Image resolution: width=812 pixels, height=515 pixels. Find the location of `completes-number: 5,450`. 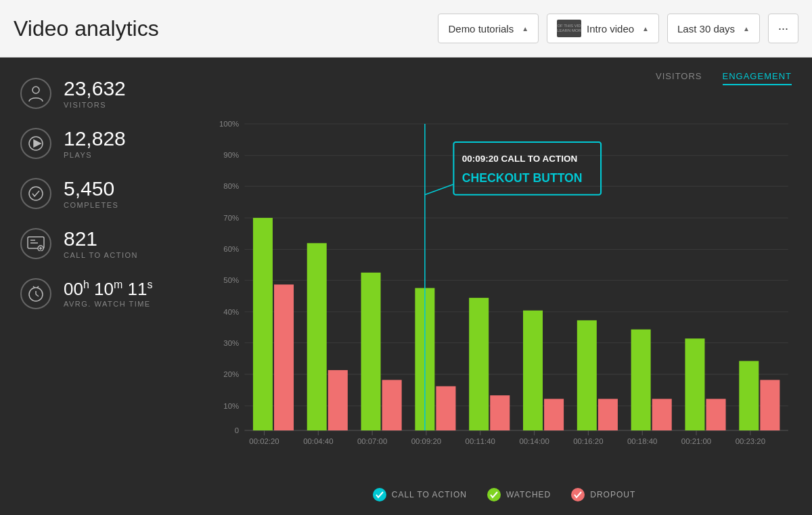

completes-number: 5,450 is located at coordinates (91, 189).